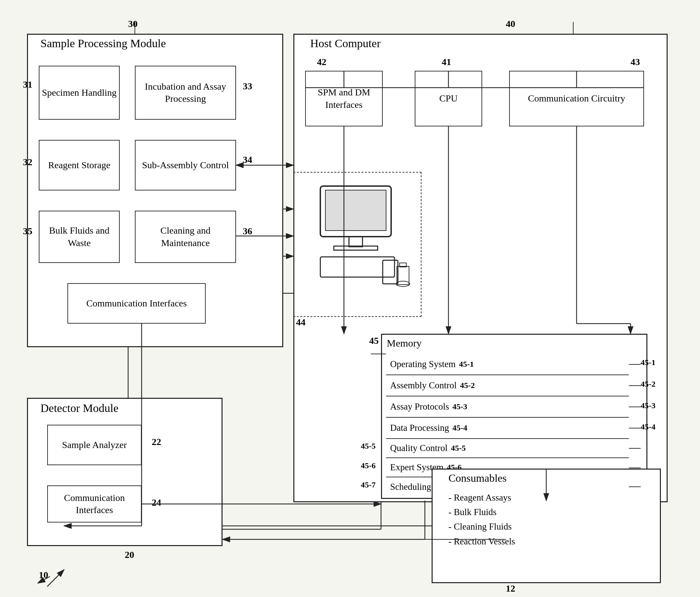 The height and width of the screenshot is (597, 700). Describe the element at coordinates (423, 364) in the screenshot. I see `os-label: Operating System` at that location.